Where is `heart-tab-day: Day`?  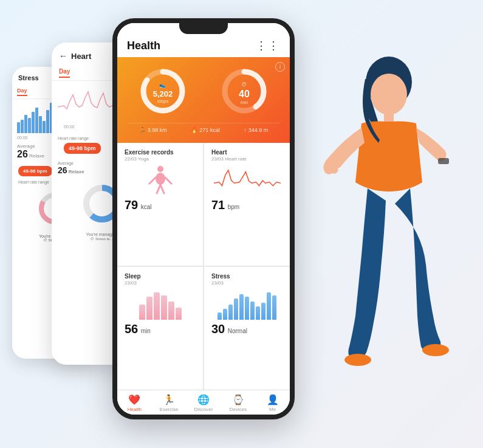
heart-tab-day: Day is located at coordinates (64, 73).